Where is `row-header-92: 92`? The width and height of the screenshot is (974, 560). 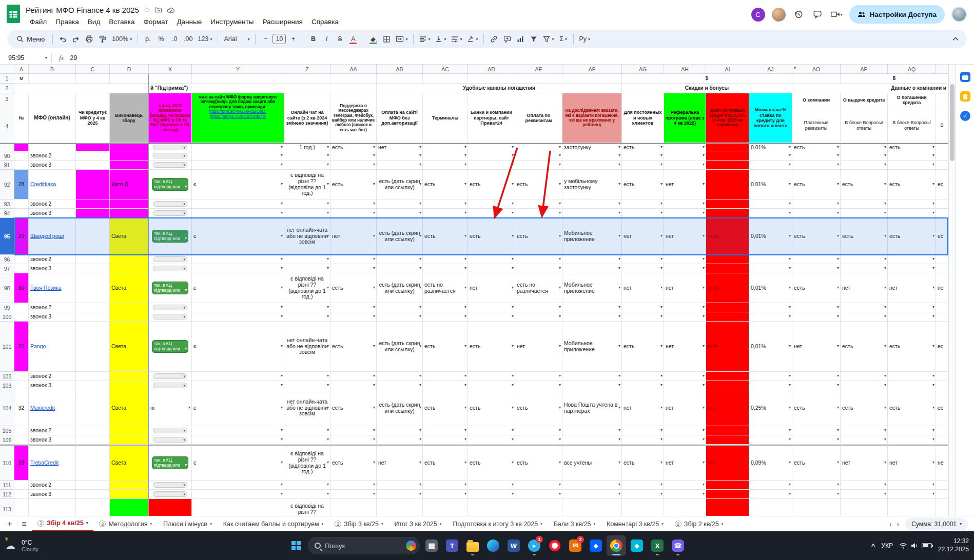
row-header-92: 92 is located at coordinates (7, 185).